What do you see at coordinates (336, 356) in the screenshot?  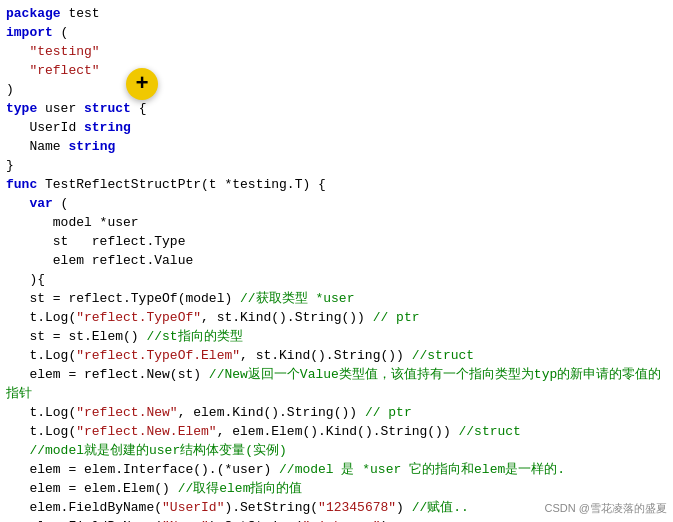 I see `code-line-19: t.Log("reflect.TypeOf.Elem", st.Kind().S…` at bounding box center [336, 356].